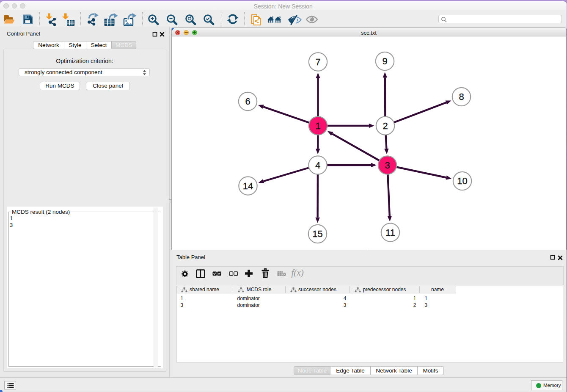 This screenshot has width=567, height=392. What do you see at coordinates (390, 233) in the screenshot?
I see `svg-text: 11` at bounding box center [390, 233].